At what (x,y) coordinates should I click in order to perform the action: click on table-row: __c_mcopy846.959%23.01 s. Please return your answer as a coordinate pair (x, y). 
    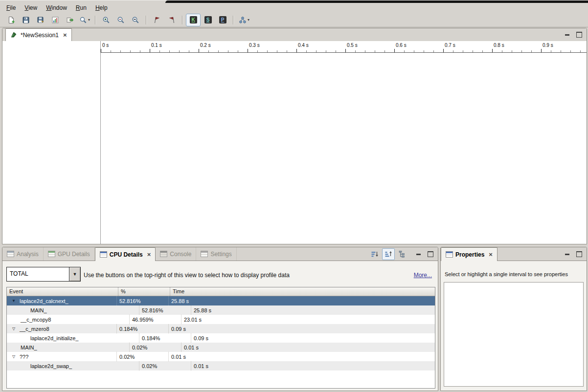
    Looking at the image, I should click on (221, 320).